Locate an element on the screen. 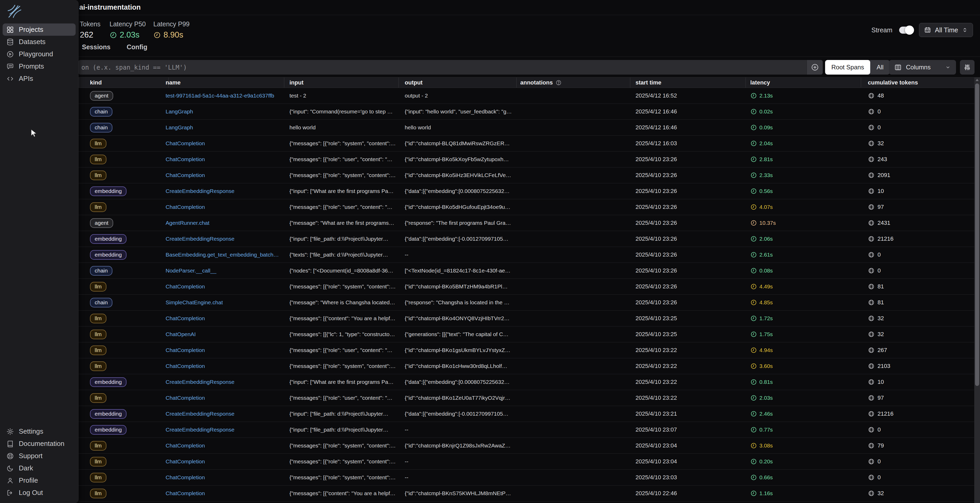 Image resolution: width=980 pixels, height=503 pixels. database-icon is located at coordinates (10, 42).